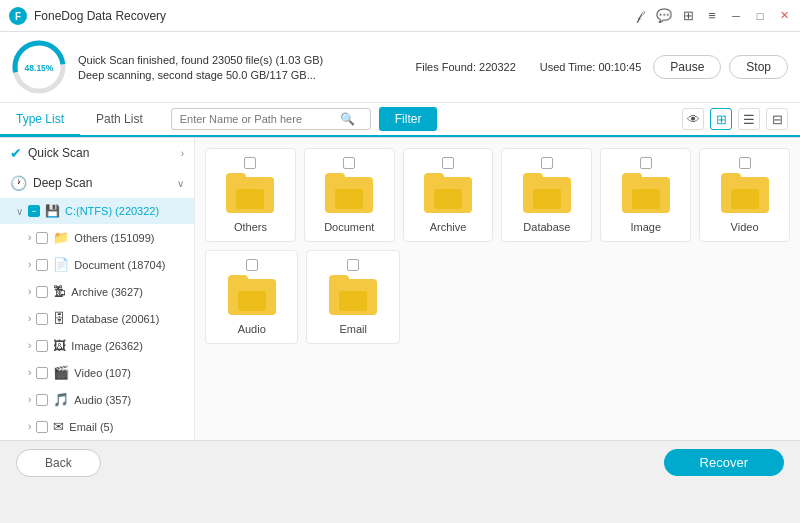 Image resolution: width=800 pixels, height=523 pixels. I want to click on minimize-button: ─, so click(736, 16).